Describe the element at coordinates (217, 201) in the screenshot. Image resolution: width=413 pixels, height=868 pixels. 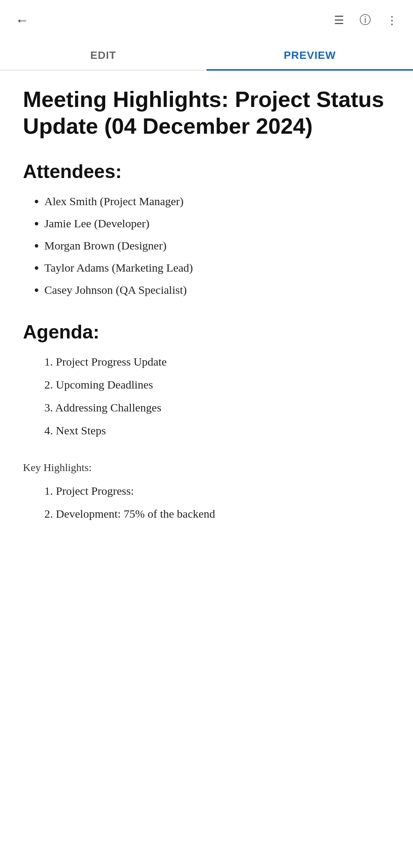
I see `list-item: Alex Smith (Project Manager)` at that location.